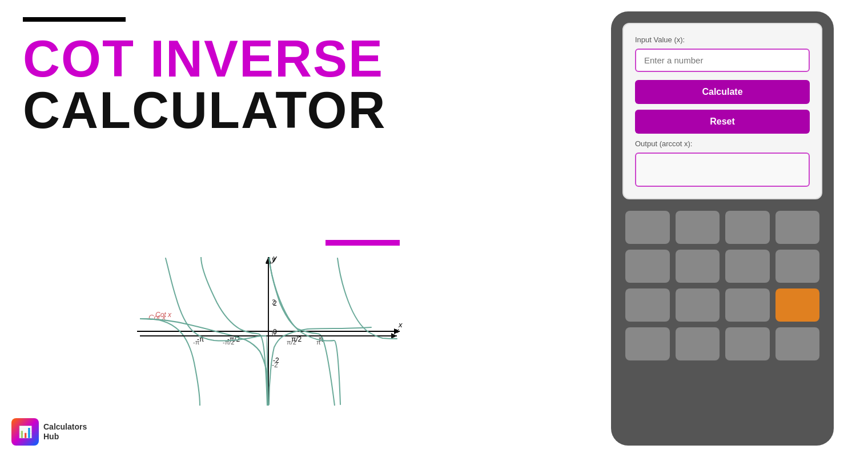 Image resolution: width=868 pixels, height=457 pixels. Describe the element at coordinates (223, 77) in the screenshot. I see `left-section: COT INVERSE CALCULATOR` at that location.